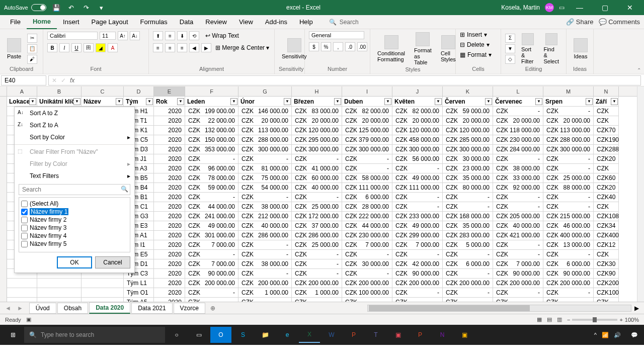 This screenshot has height=362, width=644. What do you see at coordinates (186, 22) in the screenshot?
I see `tab-data: Data` at bounding box center [186, 22].